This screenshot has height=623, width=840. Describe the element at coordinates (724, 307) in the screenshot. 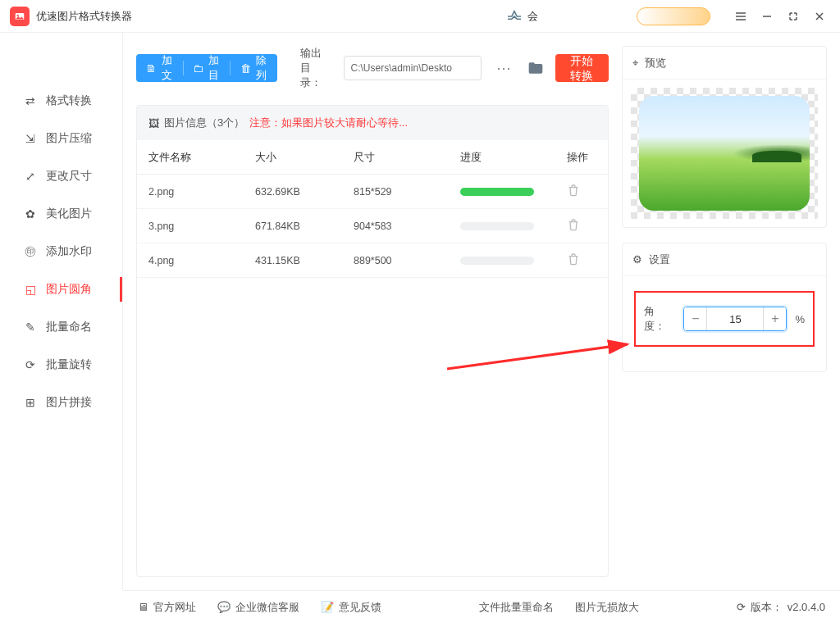

I see `settings-panel: ⚙设置 角度： − + %` at that location.